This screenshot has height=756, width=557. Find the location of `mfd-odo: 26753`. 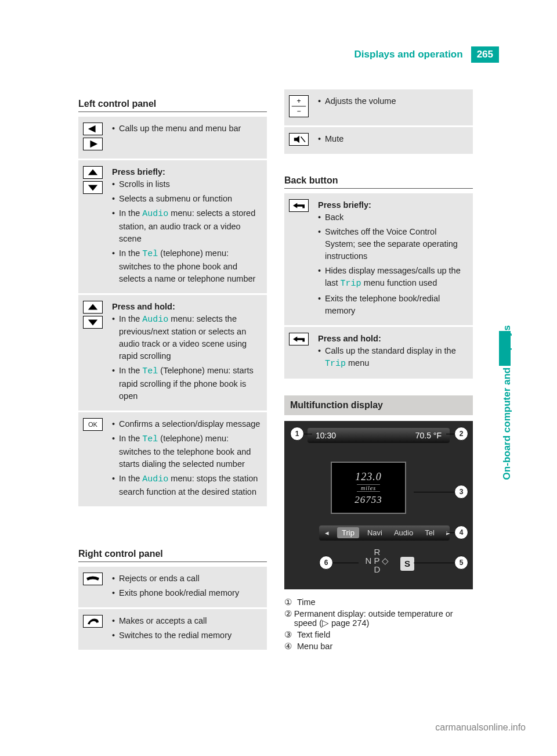

mfd-odo: 26753 is located at coordinates (368, 500).